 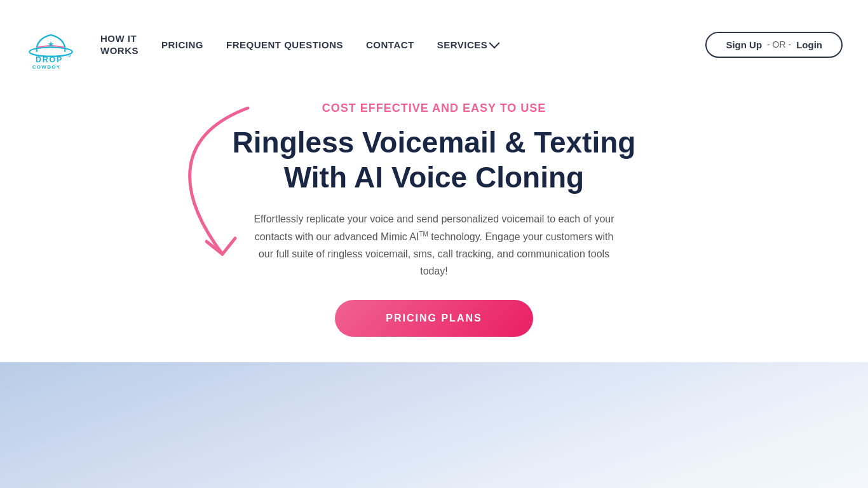 I want to click on nav-item-services: SERVICES, so click(x=468, y=44).